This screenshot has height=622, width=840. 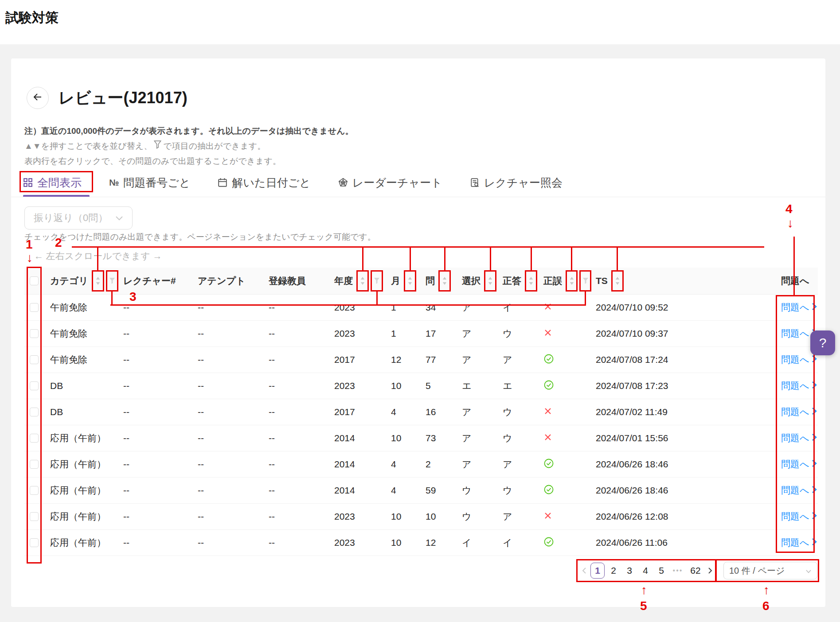 I want to click on sort-icon-answer, so click(x=531, y=281).